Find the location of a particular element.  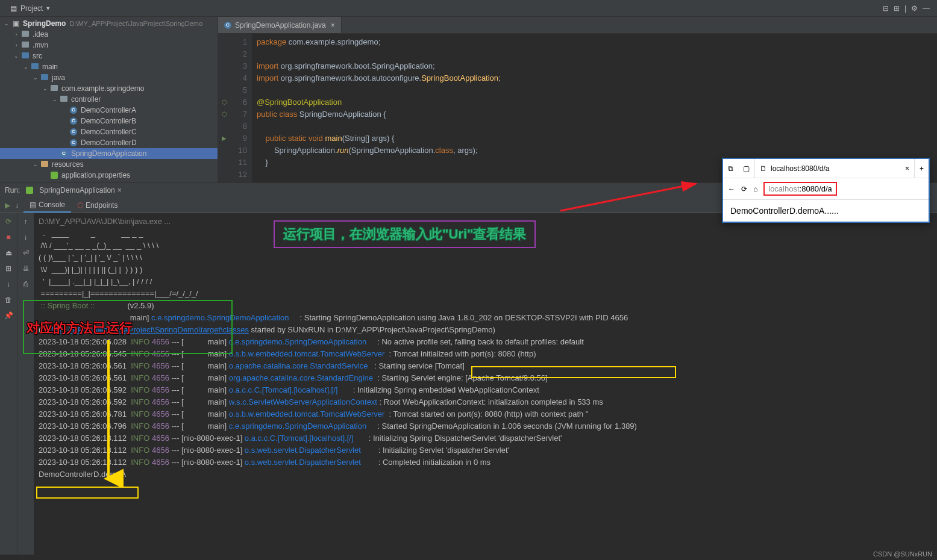

pin-icon: 📌 is located at coordinates (8, 316).